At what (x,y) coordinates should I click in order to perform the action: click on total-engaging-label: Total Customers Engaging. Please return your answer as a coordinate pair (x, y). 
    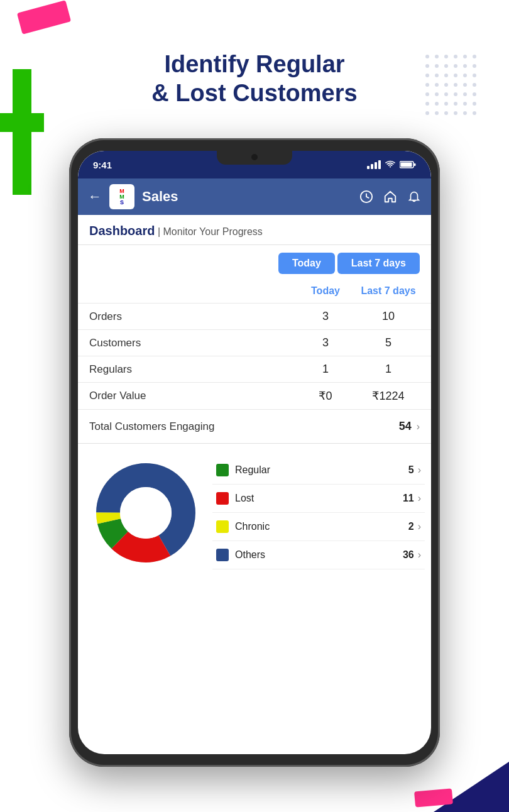
    Looking at the image, I should click on (244, 427).